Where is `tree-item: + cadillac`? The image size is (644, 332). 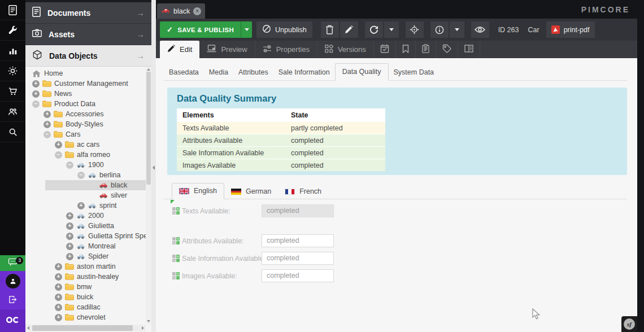 tree-item: + cadillac is located at coordinates (86, 307).